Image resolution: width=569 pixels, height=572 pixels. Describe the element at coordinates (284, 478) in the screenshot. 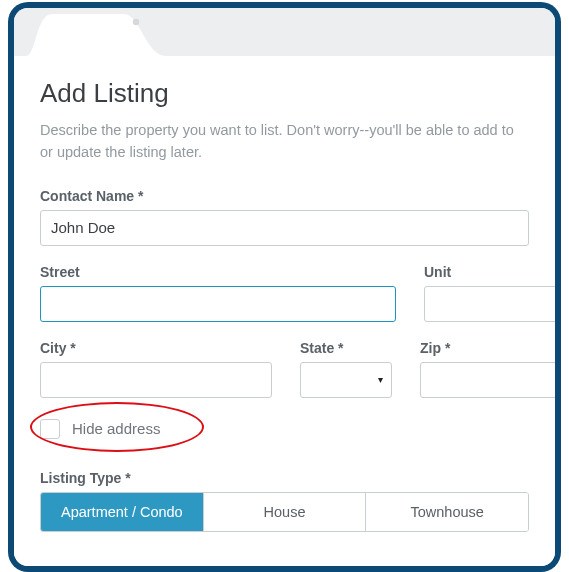

I see `listing-type-label: Listing Type *` at that location.